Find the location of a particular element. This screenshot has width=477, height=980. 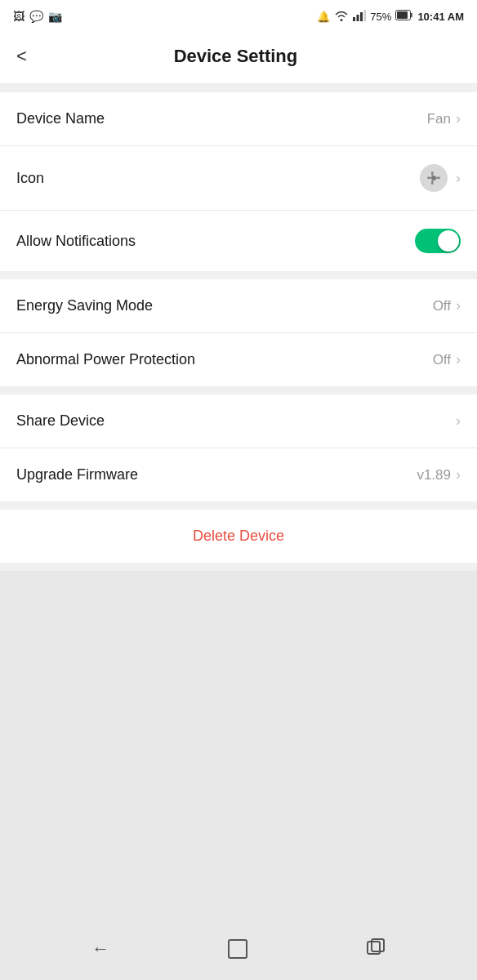

status-left-icons: 🖼 💬 📷 is located at coordinates (38, 16).